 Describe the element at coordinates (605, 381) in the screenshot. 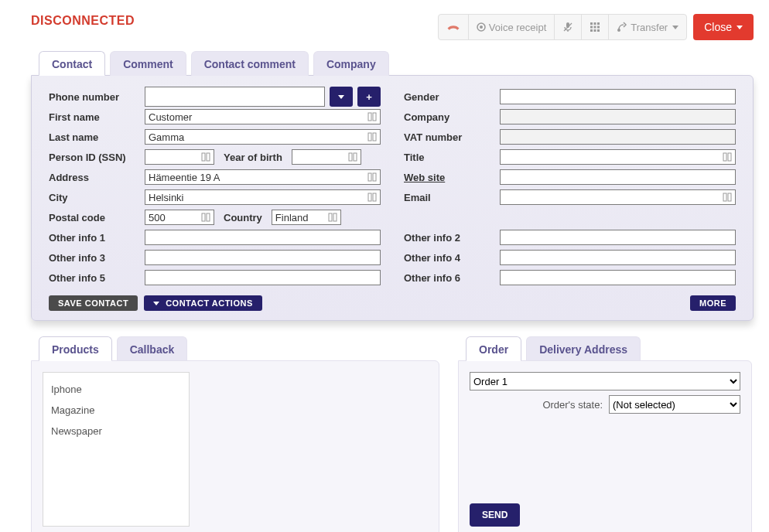

I see `order-select: Order 1` at that location.